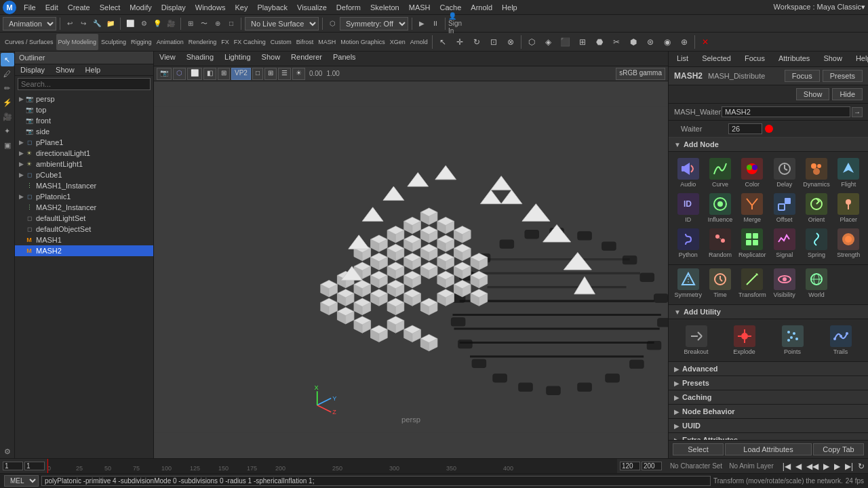 Image resolution: width=868 pixels, height=488 pixels. What do you see at coordinates (682, 59) in the screenshot?
I see `tab-list: List` at bounding box center [682, 59].